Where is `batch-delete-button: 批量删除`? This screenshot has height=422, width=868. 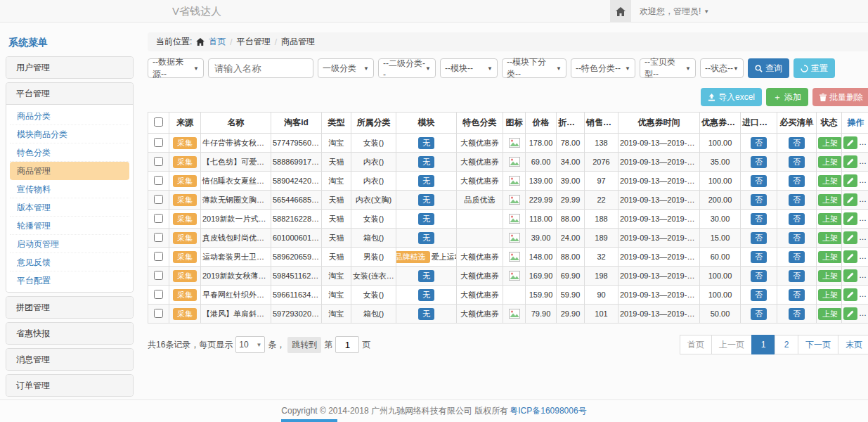 batch-delete-button: 批量删除 is located at coordinates (841, 97).